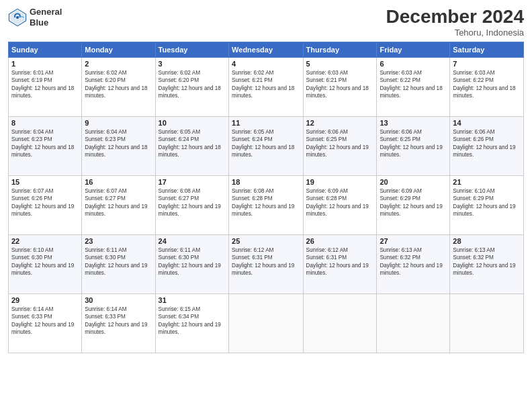 Image resolution: width=532 pixels, height=411 pixels. I want to click on day-number: 16, so click(118, 182).